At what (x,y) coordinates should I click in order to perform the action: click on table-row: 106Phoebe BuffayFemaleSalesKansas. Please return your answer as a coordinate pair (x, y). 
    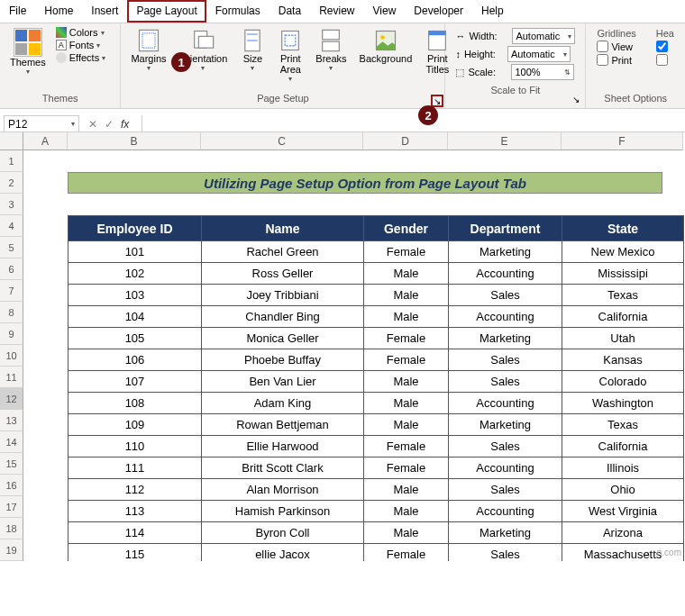
    Looking at the image, I should click on (377, 360).